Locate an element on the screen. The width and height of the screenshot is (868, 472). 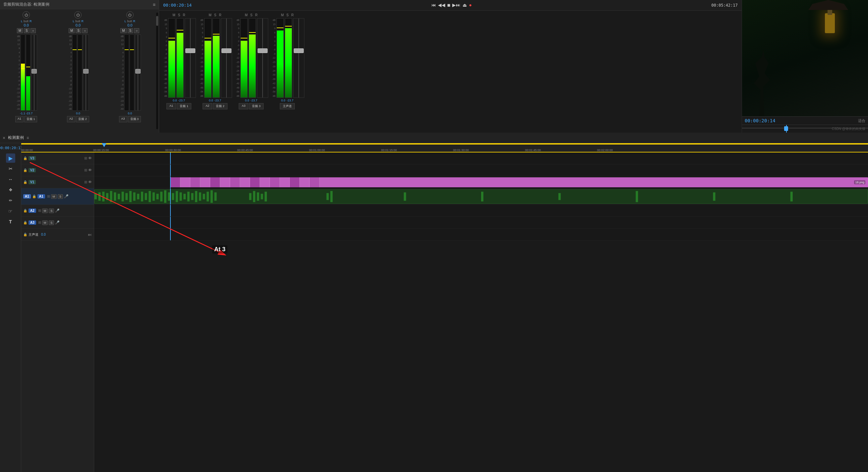
track-content-v3 is located at coordinates (481, 158).